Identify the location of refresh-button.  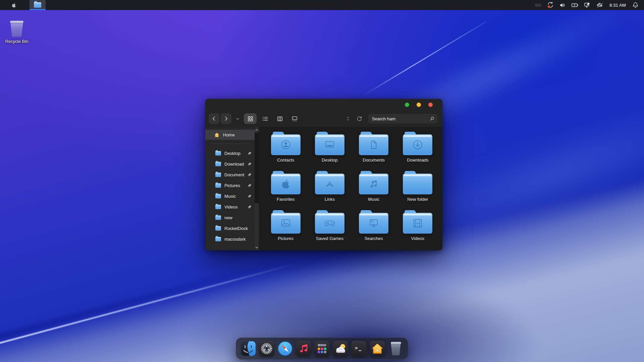
(360, 119).